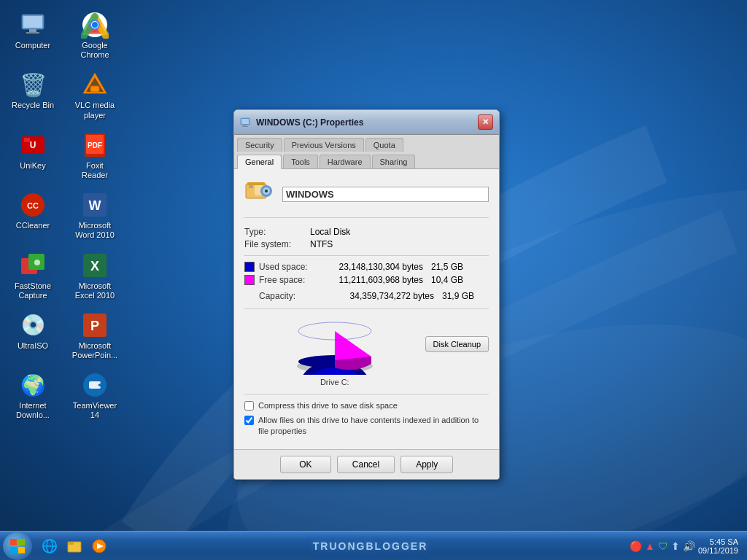 This screenshot has width=747, height=560. Describe the element at coordinates (372, 280) in the screenshot. I see `free-bytes: 11,211,603,968 bytes` at that location.